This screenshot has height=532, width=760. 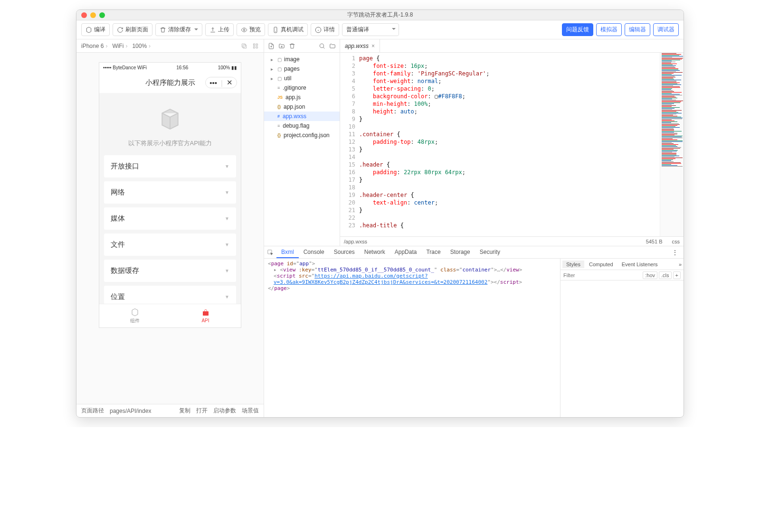 What do you see at coordinates (170, 166) in the screenshot?
I see `menu-row-0: 开放接口▼` at bounding box center [170, 166].